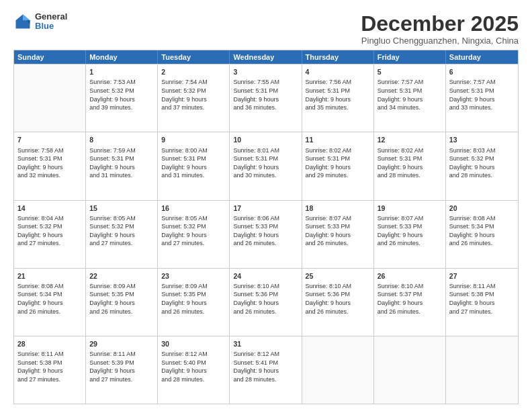  I want to click on calendar-header: SundayMondayTuesdayWednesdayThursdayFrid…, so click(266, 57).